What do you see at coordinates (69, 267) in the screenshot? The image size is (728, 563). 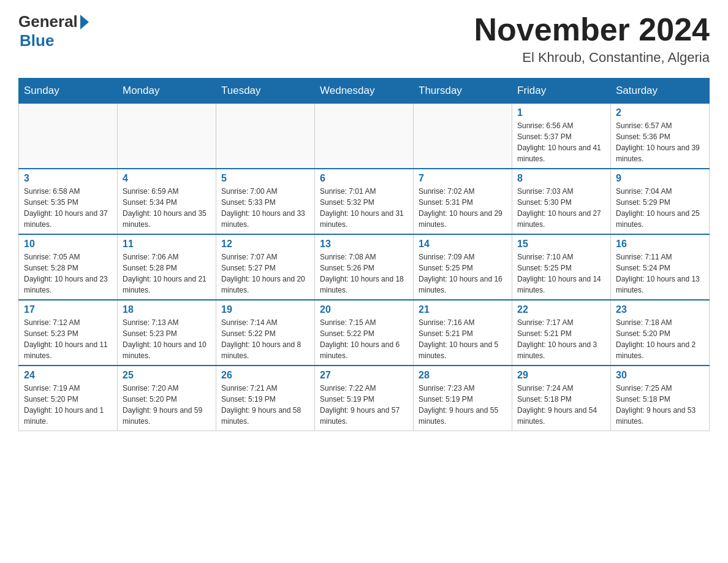 I see `calendar-cell: 10Sunrise: 7:05 AMSunset: 5:28 PMDayligh…` at bounding box center [69, 267].